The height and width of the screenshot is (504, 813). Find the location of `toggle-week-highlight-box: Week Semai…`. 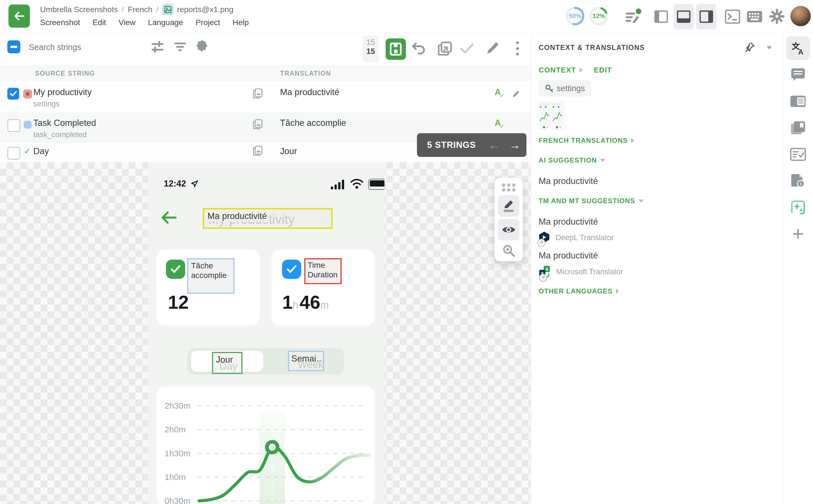

toggle-week-highlight-box: Week Semai… is located at coordinates (306, 361).